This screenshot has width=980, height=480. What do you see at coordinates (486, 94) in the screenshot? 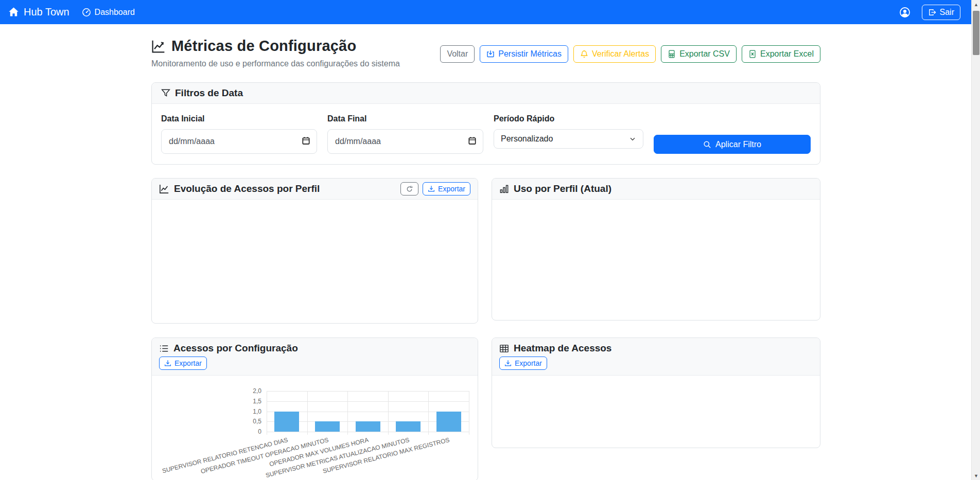
I see `filters-card-header: Filtros de Data` at bounding box center [486, 94].